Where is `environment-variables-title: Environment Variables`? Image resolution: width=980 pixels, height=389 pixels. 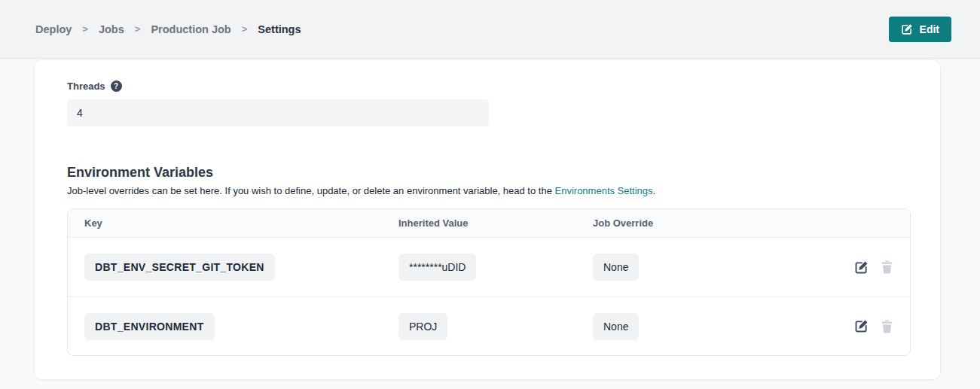
environment-variables-title: Environment Variables is located at coordinates (503, 173).